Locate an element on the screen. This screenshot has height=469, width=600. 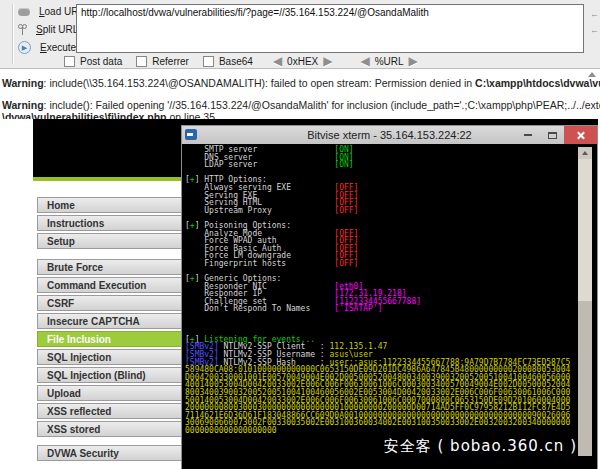
maximize-button is located at coordinates (552, 135).